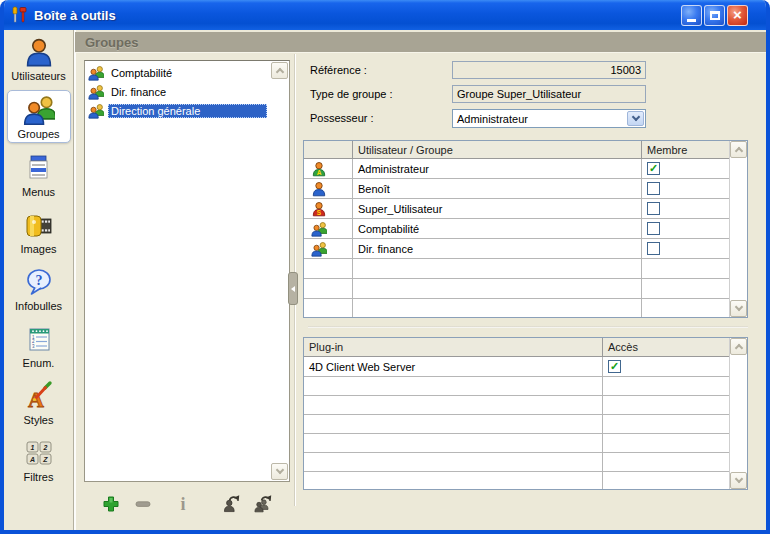  Describe the element at coordinates (498, 228) in the screenshot. I see `member-name: Comptabilité` at that location.